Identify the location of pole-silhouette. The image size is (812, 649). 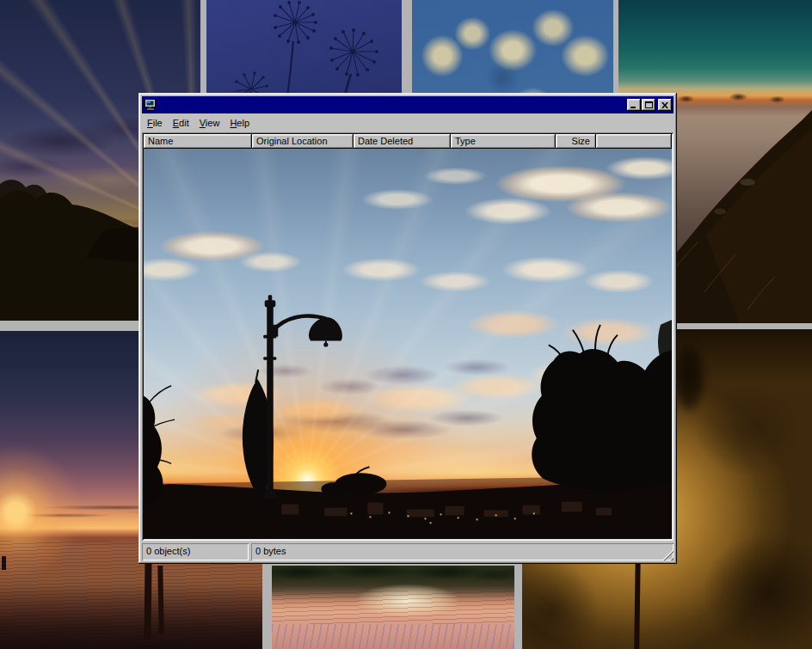
(637, 601).